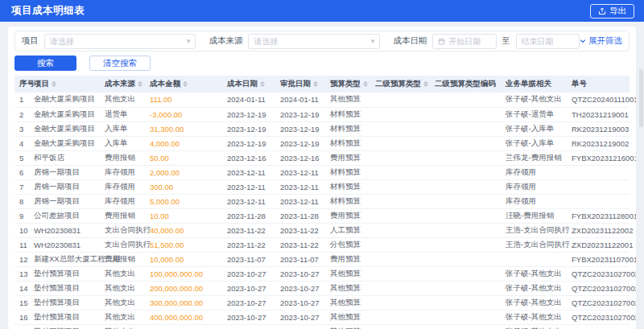  What do you see at coordinates (24, 327) in the screenshot?
I see `table-cell: 17` at bounding box center [24, 327].